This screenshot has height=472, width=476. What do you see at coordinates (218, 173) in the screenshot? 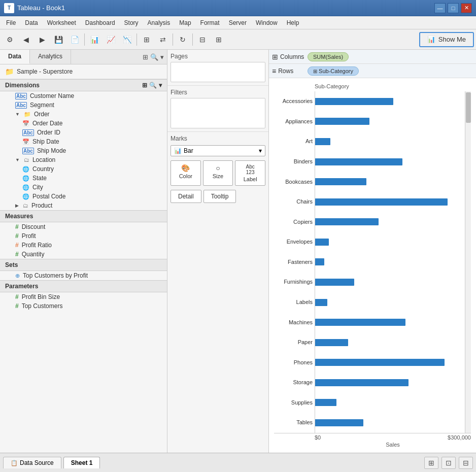
I see `marks-size-btn: ○ Size` at bounding box center [218, 173].